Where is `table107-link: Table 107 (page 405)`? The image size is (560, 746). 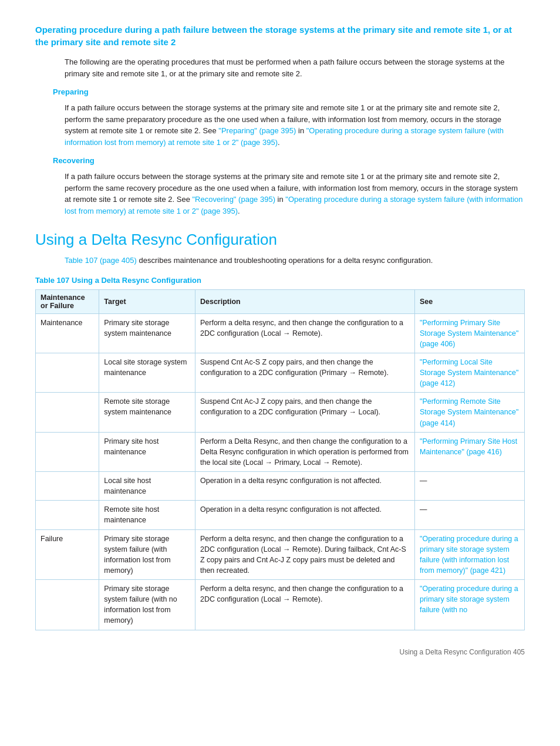 table107-link: Table 107 (page 405) is located at coordinates (101, 261).